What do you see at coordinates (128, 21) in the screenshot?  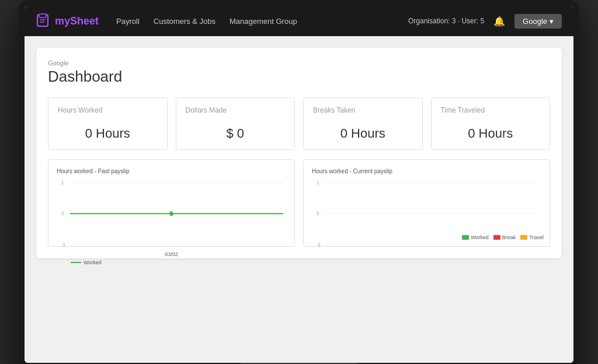 I see `nav-payroll: Payroll` at bounding box center [128, 21].